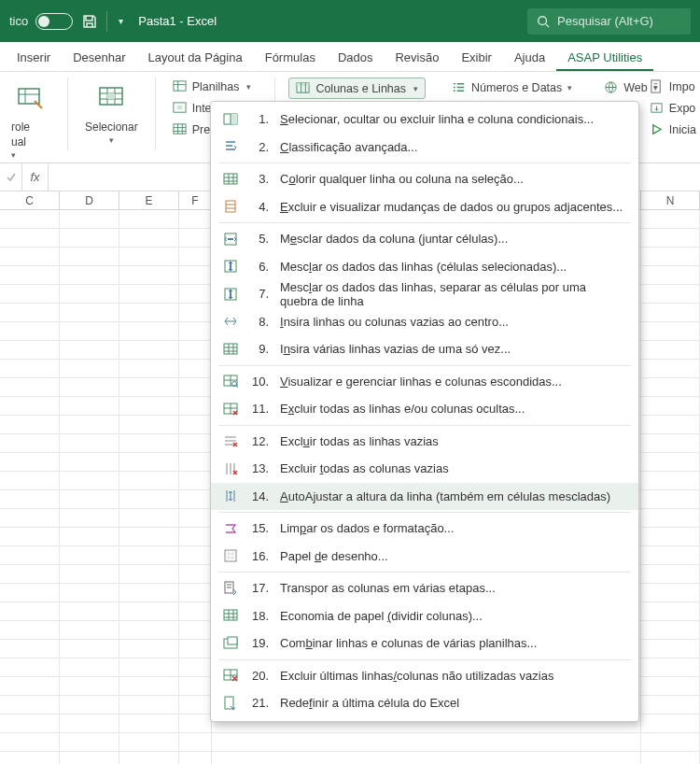 This screenshot has height=764, width=700. Describe the element at coordinates (425, 179) in the screenshot. I see `menu-item-3: 3.Colorir qualquer linha ou coluna na se…` at that location.